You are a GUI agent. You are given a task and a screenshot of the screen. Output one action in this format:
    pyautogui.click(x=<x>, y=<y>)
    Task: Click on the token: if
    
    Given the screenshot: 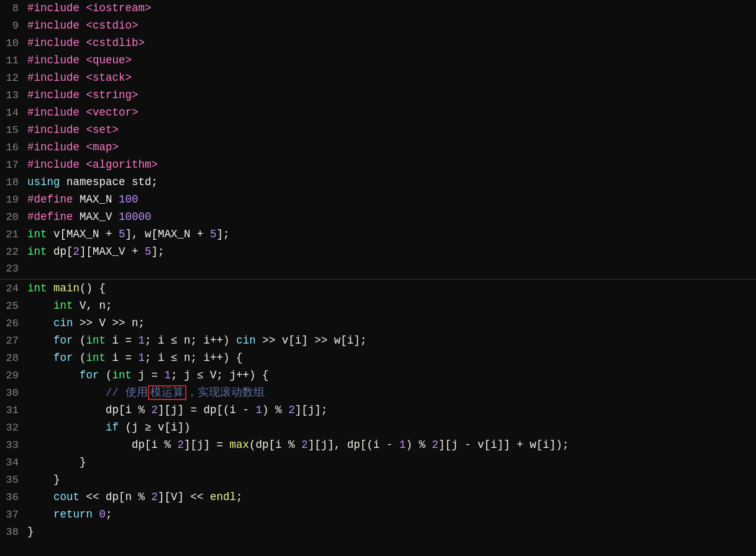 What is the action you would take?
    pyautogui.click(x=112, y=427)
    